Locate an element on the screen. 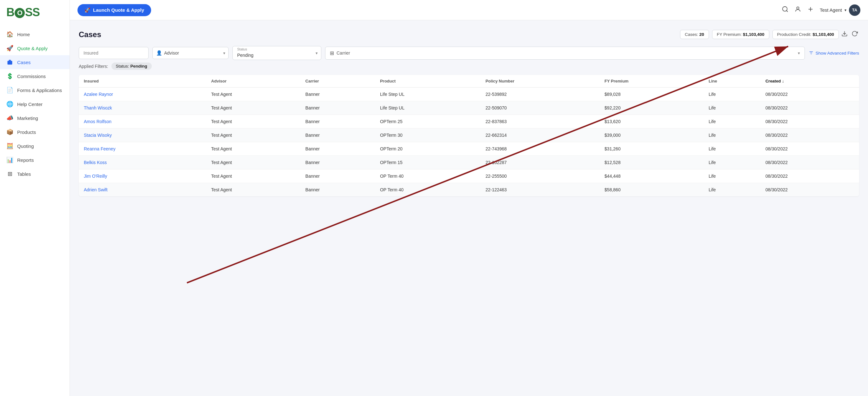 This screenshot has width=868, height=396. cell-insured: Adrien Swift is located at coordinates (142, 190).